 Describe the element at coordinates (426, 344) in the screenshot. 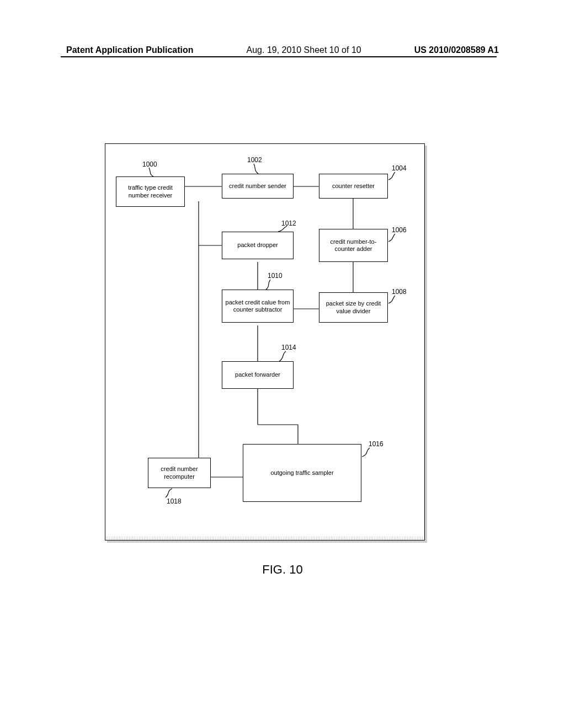

I see `frame-shadow-right` at that location.